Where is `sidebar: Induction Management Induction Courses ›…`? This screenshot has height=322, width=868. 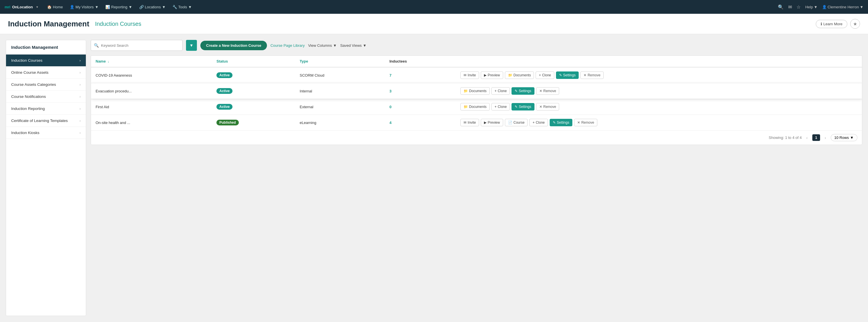
sidebar: Induction Management Induction Courses ›… is located at coordinates (46, 178).